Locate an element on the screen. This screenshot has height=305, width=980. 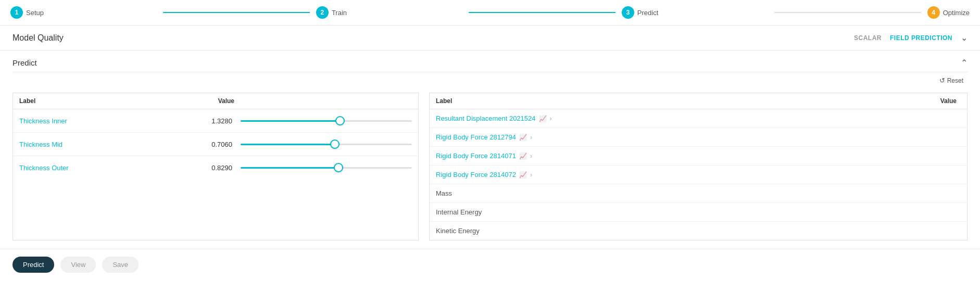
chevron-right-icon-2: › is located at coordinates (531, 156).